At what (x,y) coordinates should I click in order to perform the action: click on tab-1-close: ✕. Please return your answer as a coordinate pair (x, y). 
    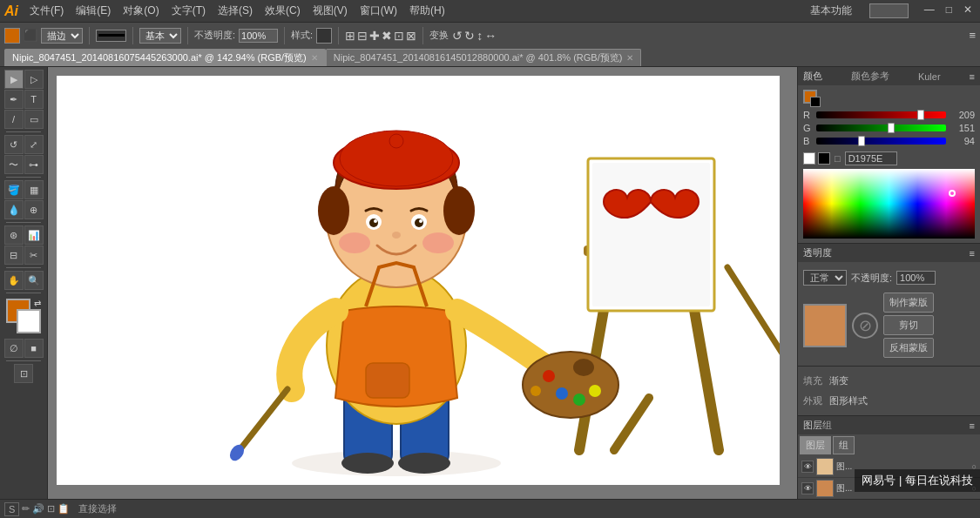
    Looking at the image, I should click on (314, 57).